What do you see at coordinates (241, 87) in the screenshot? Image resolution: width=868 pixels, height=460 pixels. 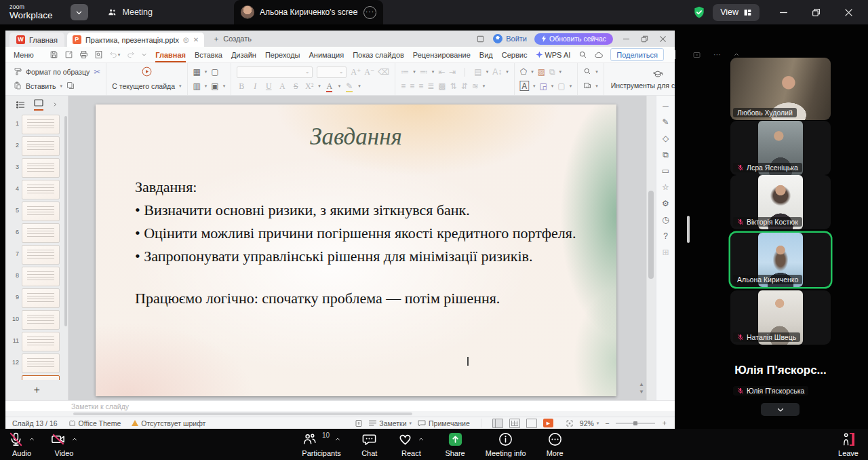 I see `font-style-button: B` at bounding box center [241, 87].